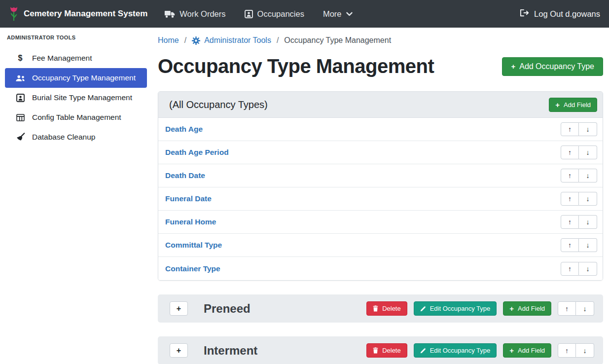 The height and width of the screenshot is (364, 609). What do you see at coordinates (381, 153) in the screenshot?
I see `field-row: Death Age Period ↑ ↓` at bounding box center [381, 153].